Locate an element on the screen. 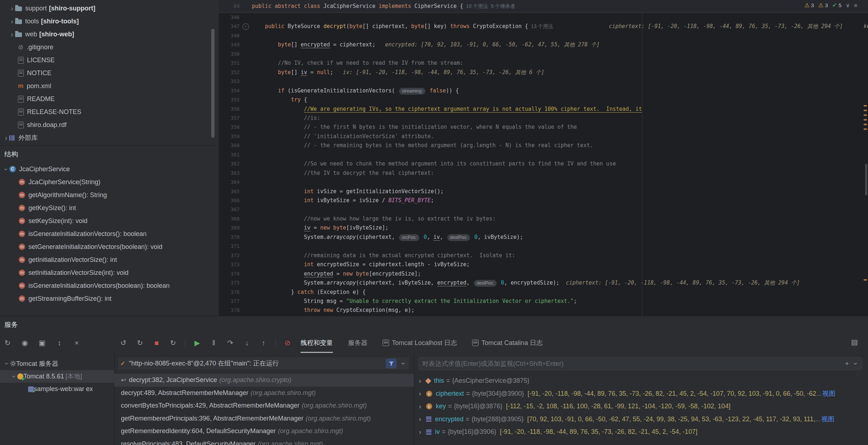  line-number: 356 is located at coordinates (229, 109).